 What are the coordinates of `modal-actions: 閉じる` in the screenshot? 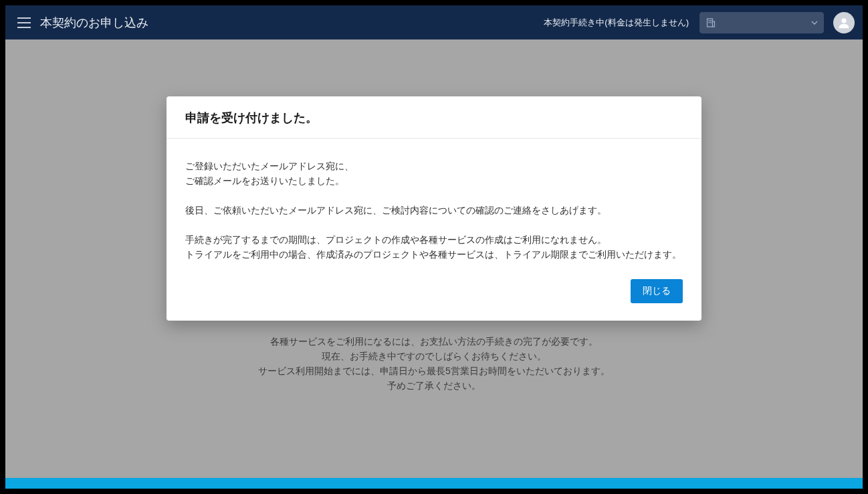 It's located at (434, 298).